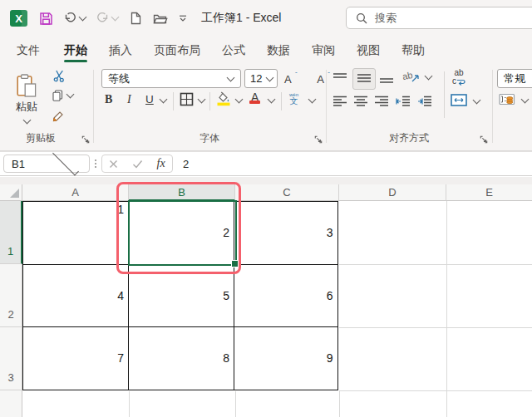 This screenshot has width=532, height=417. What do you see at coordinates (294, 99) in the screenshot?
I see `phonetic-guide-button: wén 文` at bounding box center [294, 99].